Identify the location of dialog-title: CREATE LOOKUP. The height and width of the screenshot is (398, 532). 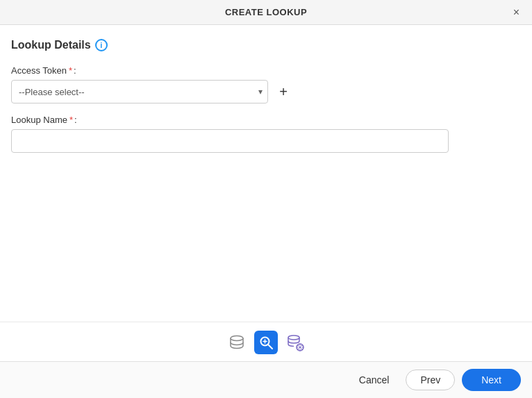
(266, 13).